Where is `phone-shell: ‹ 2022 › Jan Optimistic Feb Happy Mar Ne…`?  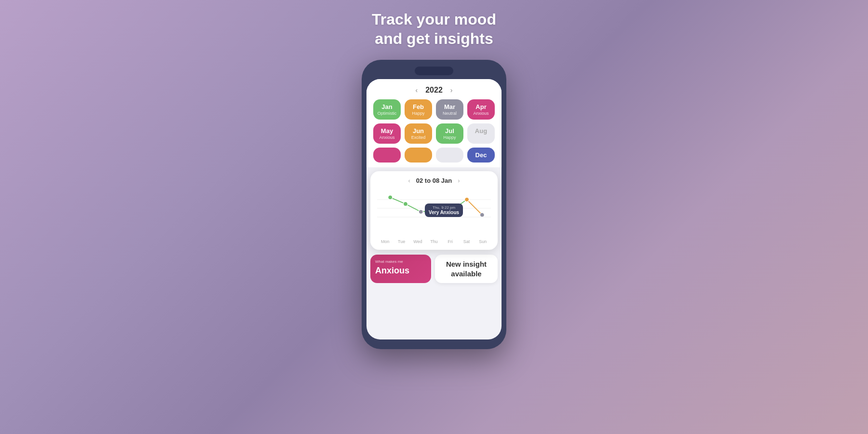
phone-shell: ‹ 2022 › Jan Optimistic Feb Happy Mar Ne… is located at coordinates (434, 204).